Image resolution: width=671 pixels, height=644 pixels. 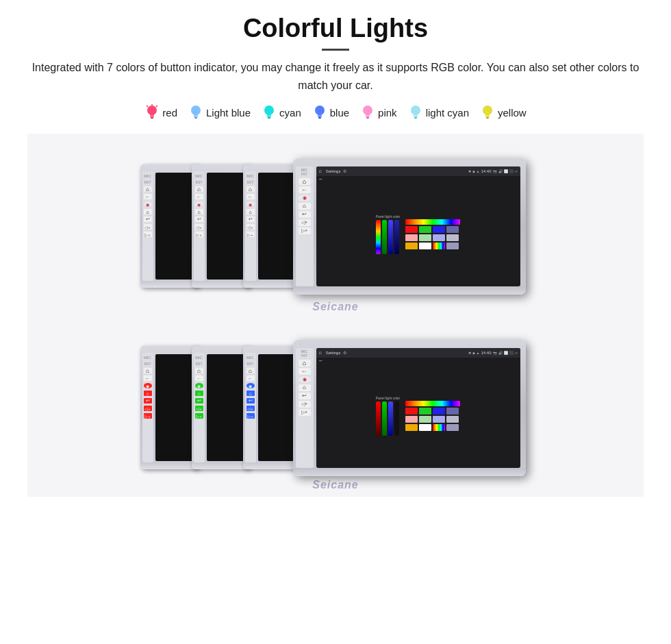 What do you see at coordinates (229, 112) in the screenshot?
I see `color-label-lightblue: Light blue` at bounding box center [229, 112].